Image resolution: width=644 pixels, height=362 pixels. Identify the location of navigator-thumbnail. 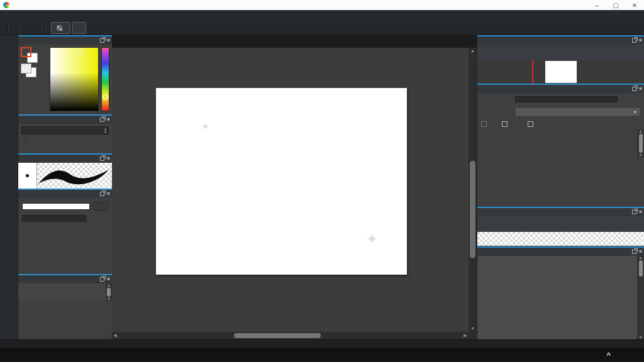
(561, 72).